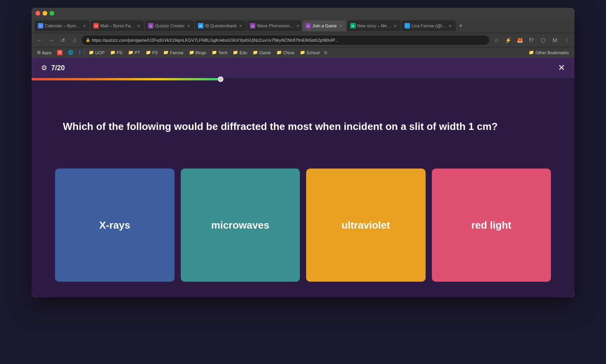  What do you see at coordinates (429, 26) in the screenshot?
I see `tab-lina-farrow-label: Lina Farrow (@l…` at bounding box center [429, 26].